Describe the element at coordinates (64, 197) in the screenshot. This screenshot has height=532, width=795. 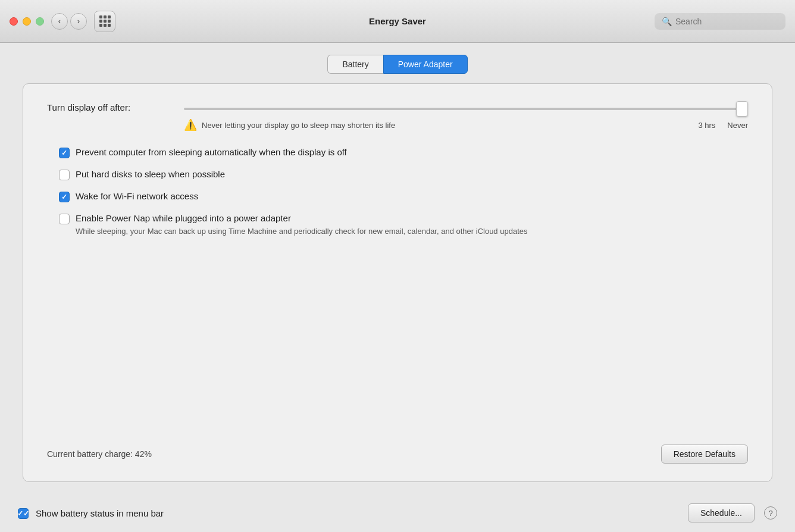
I see `checkbox-wifi` at that location.